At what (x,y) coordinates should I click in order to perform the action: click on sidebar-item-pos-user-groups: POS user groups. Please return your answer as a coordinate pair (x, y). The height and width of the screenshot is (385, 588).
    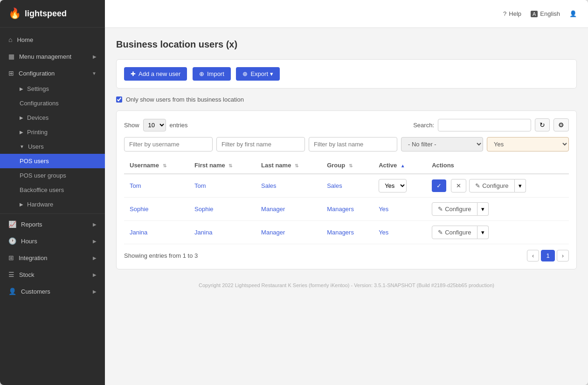
    Looking at the image, I should click on (52, 175).